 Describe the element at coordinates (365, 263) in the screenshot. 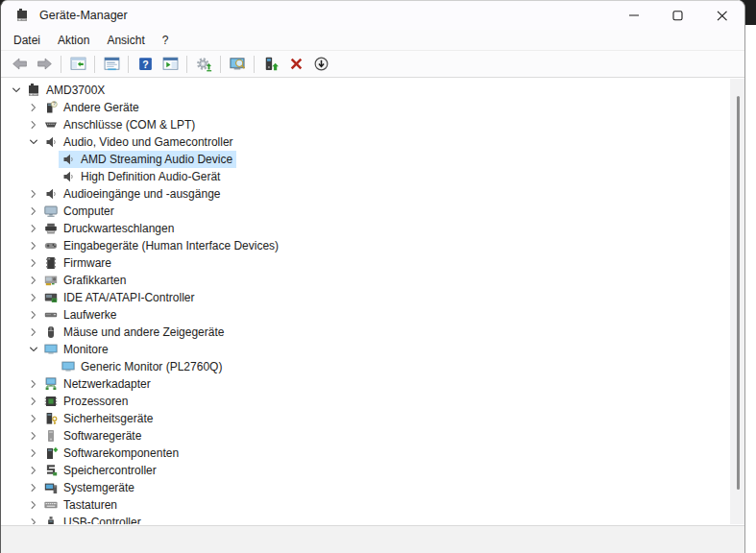

I see `tree-item-firmware: Firmware` at that location.